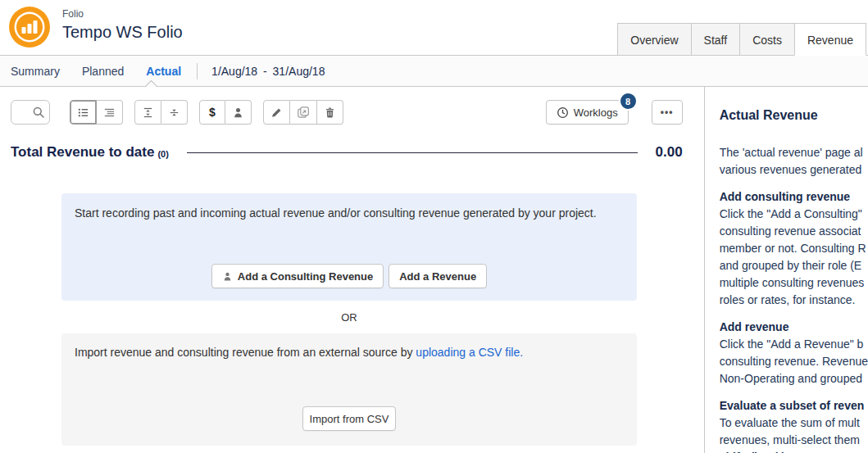 The height and width of the screenshot is (453, 868). What do you see at coordinates (793, 406) in the screenshot?
I see `help-section-heading: Evaluate a subset of reven` at bounding box center [793, 406].